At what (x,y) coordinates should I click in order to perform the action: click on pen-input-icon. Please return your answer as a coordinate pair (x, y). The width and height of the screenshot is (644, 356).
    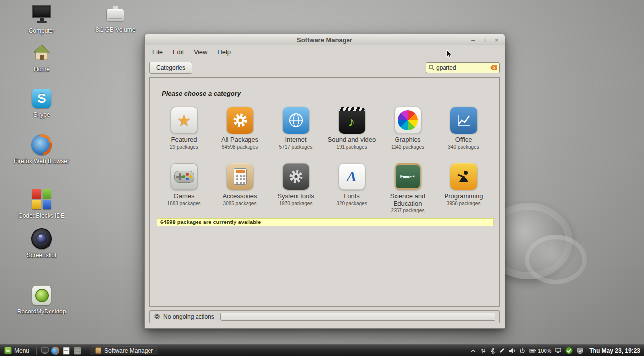
    Looking at the image, I should click on (502, 351).